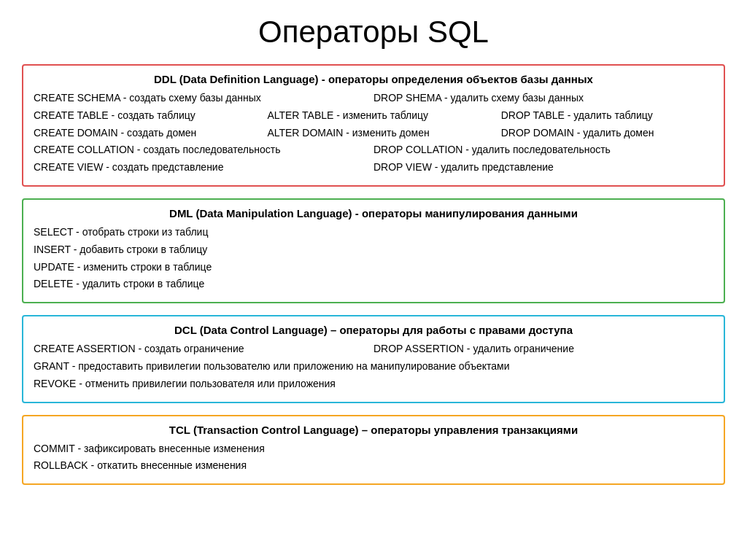  What do you see at coordinates (204, 168) in the screenshot?
I see `ddl-row5-left: CREATE VIEW - создать представление` at bounding box center [204, 168].